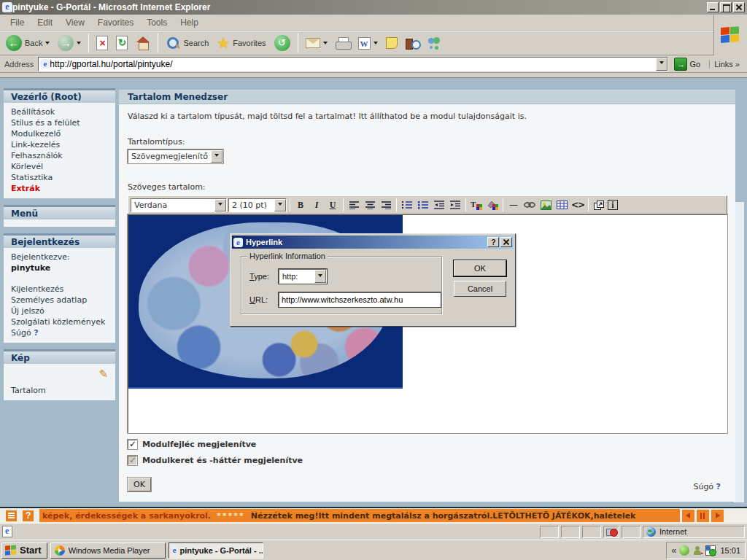 This screenshot has width=747, height=560. Describe the element at coordinates (190, 23) in the screenshot. I see `menu-help: Help` at that location.